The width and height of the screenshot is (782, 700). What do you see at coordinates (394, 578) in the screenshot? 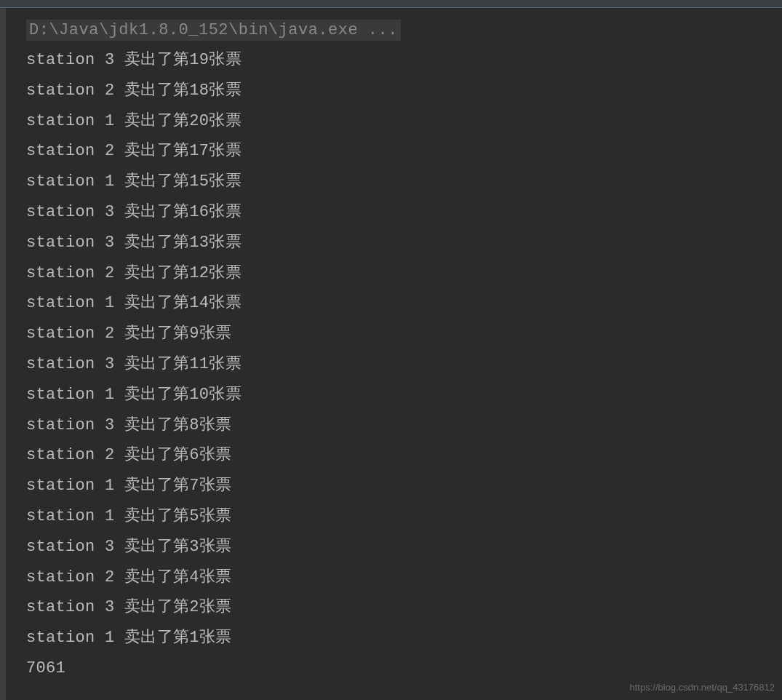
I see `console-line: station 2 卖出了第4张票` at bounding box center [394, 578].